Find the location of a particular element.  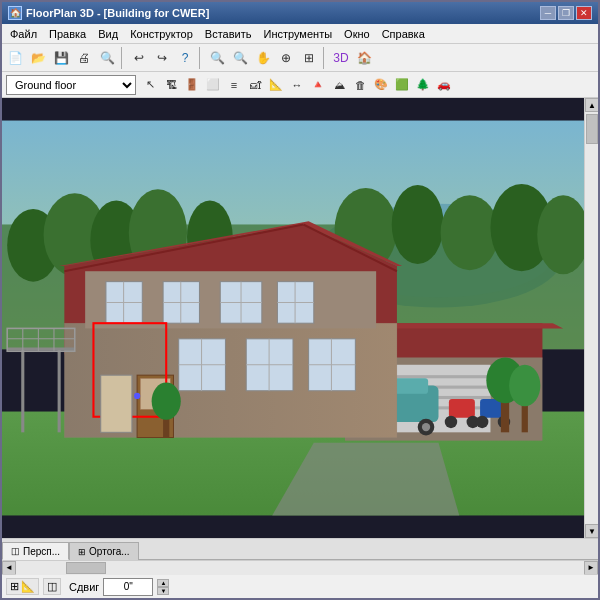

menu-view: Вид is located at coordinates (108, 34).